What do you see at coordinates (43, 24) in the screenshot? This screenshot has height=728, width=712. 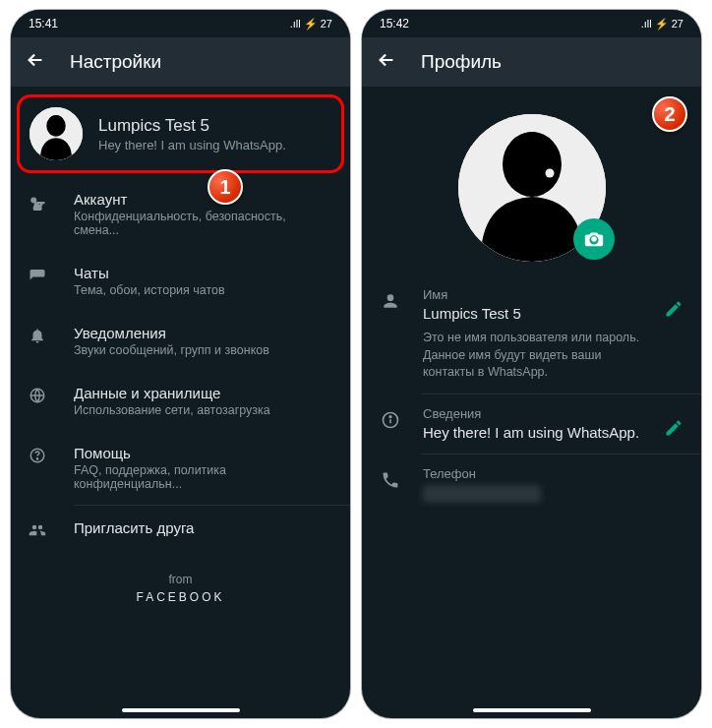 I see `status-time: 15:41` at bounding box center [43, 24].